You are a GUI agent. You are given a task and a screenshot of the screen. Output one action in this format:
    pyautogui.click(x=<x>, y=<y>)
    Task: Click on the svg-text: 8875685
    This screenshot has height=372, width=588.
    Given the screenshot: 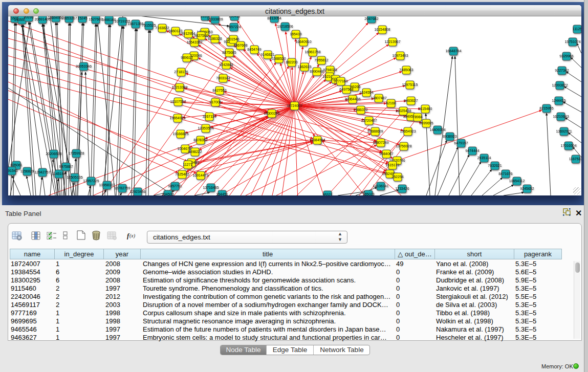 What is the action you would take?
    pyautogui.click(x=229, y=52)
    